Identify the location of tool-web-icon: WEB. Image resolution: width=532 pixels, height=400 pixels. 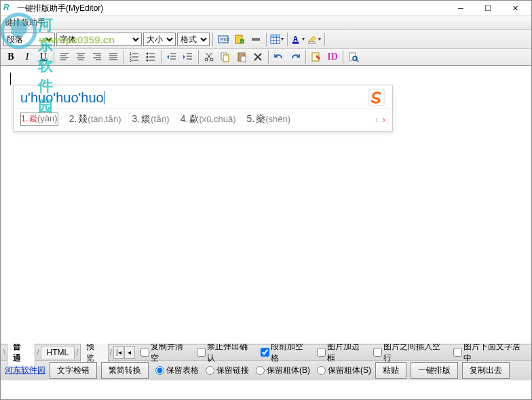
(223, 39).